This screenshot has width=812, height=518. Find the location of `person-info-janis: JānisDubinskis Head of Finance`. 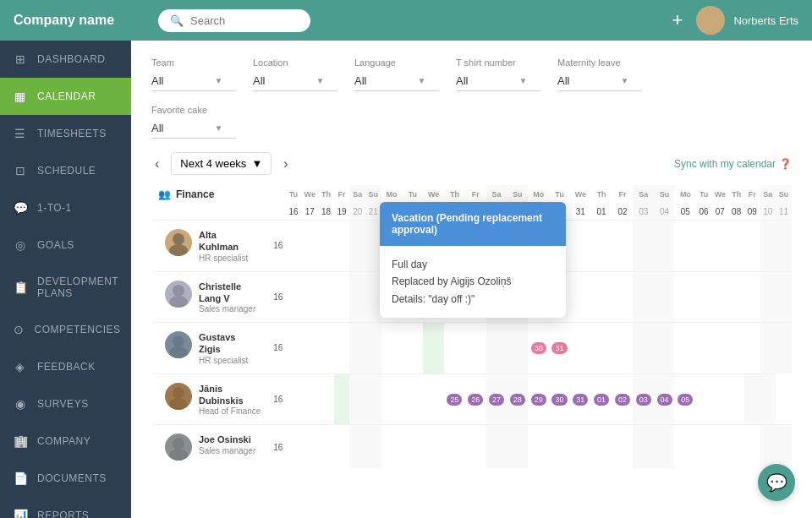

person-info-janis: JānisDubinskis Head of Finance is located at coordinates (230, 400).